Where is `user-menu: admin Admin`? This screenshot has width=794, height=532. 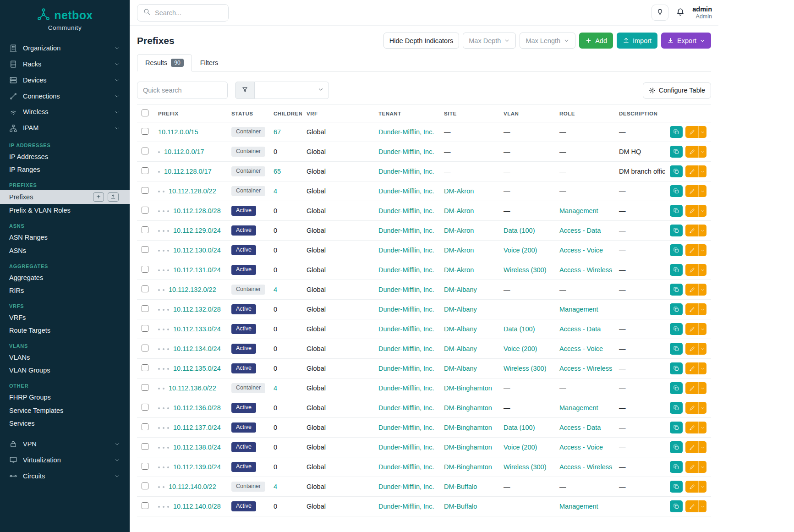 user-menu: admin Admin is located at coordinates (702, 13).